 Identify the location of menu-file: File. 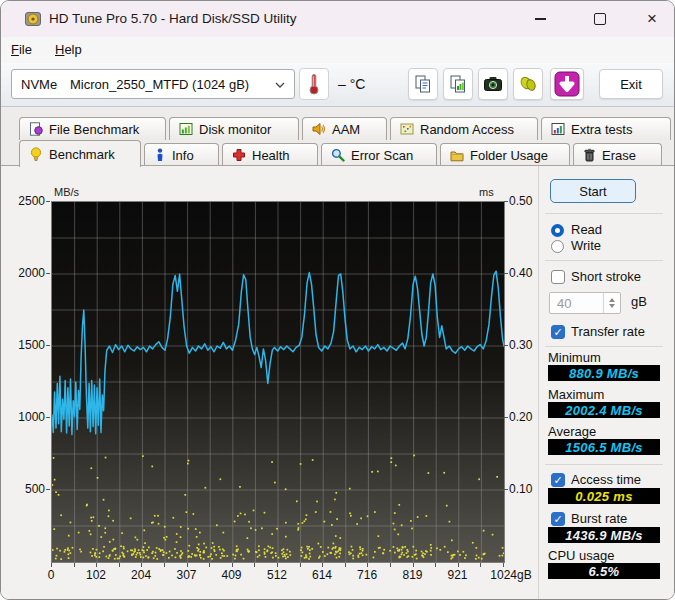
(22, 50).